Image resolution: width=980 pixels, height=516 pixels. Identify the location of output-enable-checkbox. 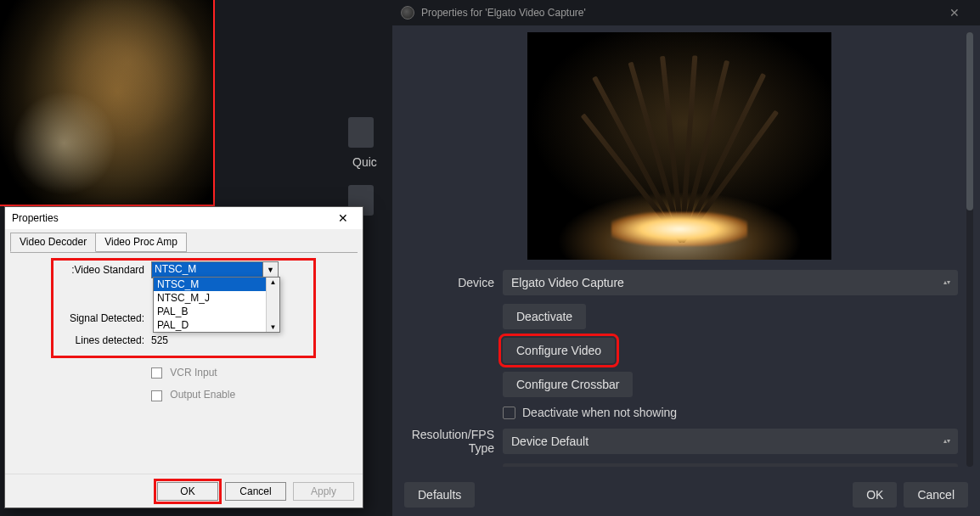
(156, 395).